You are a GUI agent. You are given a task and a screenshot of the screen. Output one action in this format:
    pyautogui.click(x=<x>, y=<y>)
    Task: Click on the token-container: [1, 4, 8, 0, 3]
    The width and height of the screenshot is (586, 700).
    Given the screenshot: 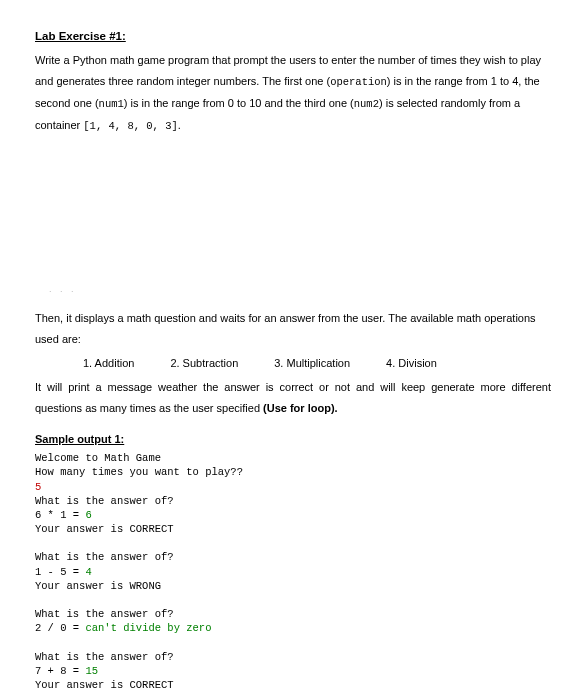 What is the action you would take?
    pyautogui.click(x=130, y=126)
    